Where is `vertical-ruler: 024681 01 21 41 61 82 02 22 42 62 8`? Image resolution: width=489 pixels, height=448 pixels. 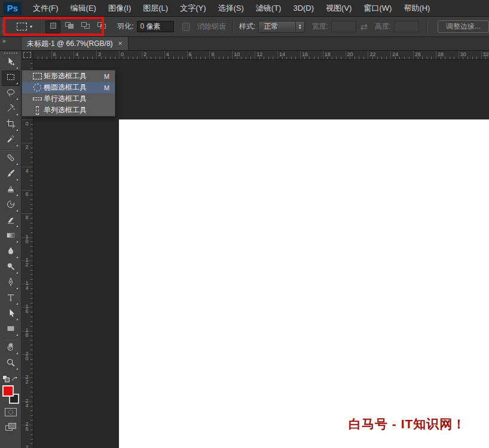 vertical-ruler: 024681 01 21 41 61 82 02 22 42 62 8 is located at coordinates (27, 254).